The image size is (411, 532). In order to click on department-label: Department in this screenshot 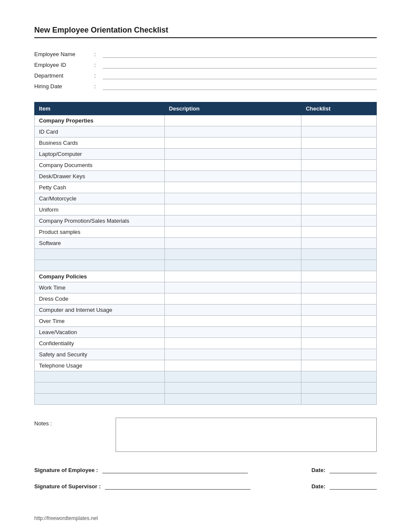, I will do `click(64, 75)`.